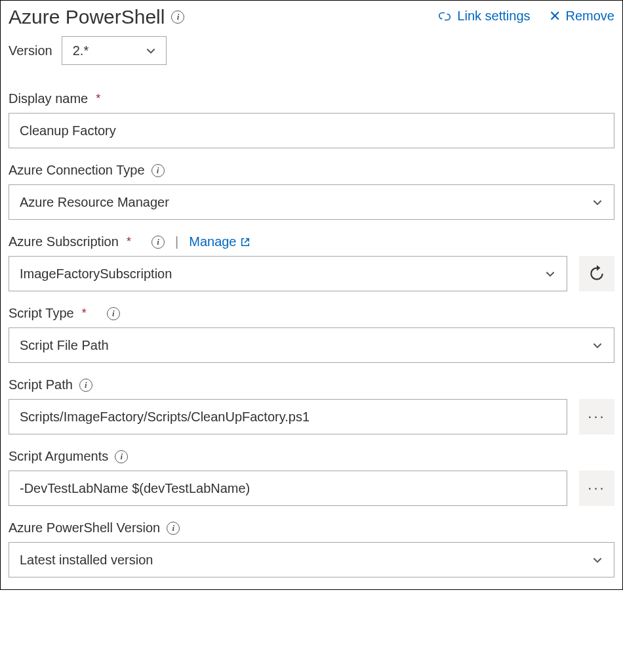  Describe the element at coordinates (445, 16) in the screenshot. I see `link-icon` at that location.